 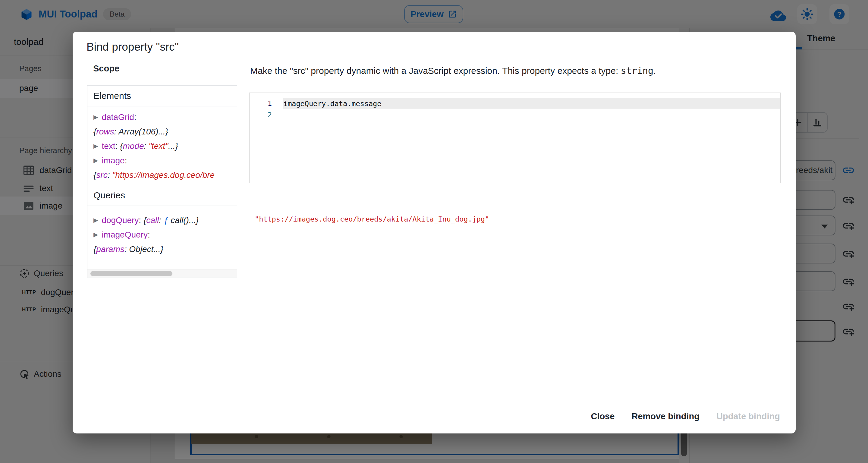 What do you see at coordinates (165, 146) in the screenshot?
I see `tree-node-text: ▶text: {mode: "text"...}` at bounding box center [165, 146].